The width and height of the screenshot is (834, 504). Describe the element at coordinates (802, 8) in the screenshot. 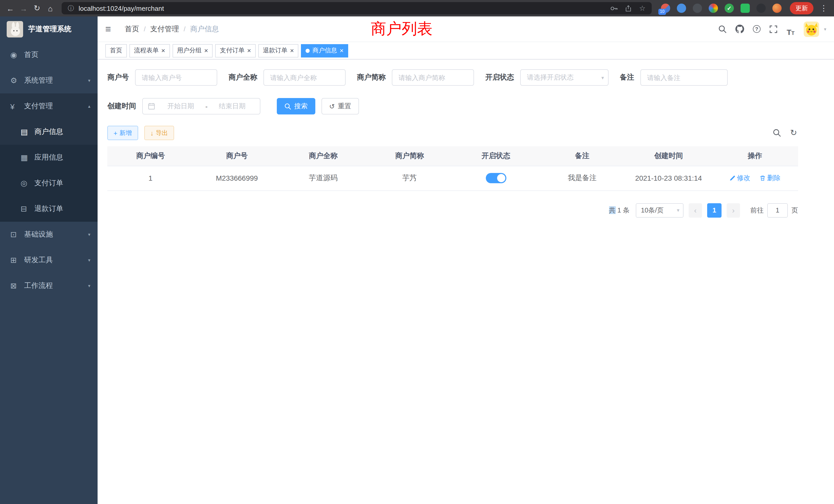

I see `browser-update-button: 更新` at that location.